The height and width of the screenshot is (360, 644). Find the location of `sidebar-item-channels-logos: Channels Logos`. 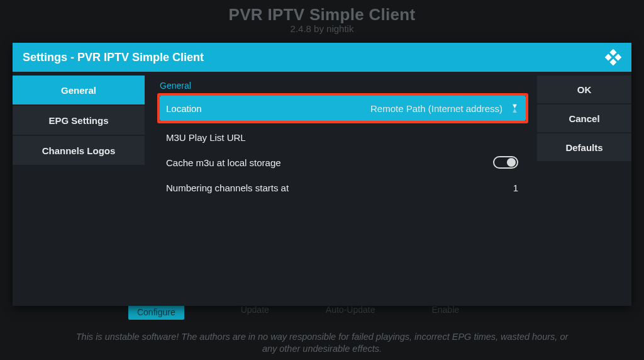

sidebar-item-channels-logos: Channels Logos is located at coordinates (79, 150).